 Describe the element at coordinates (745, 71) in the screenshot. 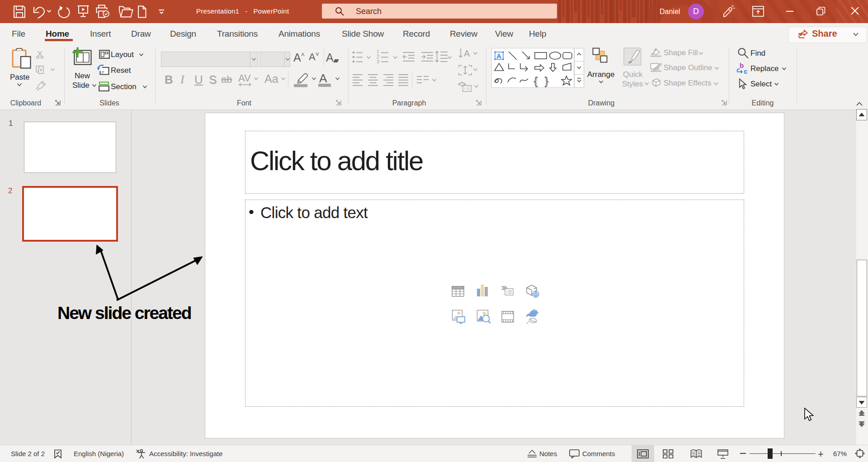

I see `svg-text: c` at that location.